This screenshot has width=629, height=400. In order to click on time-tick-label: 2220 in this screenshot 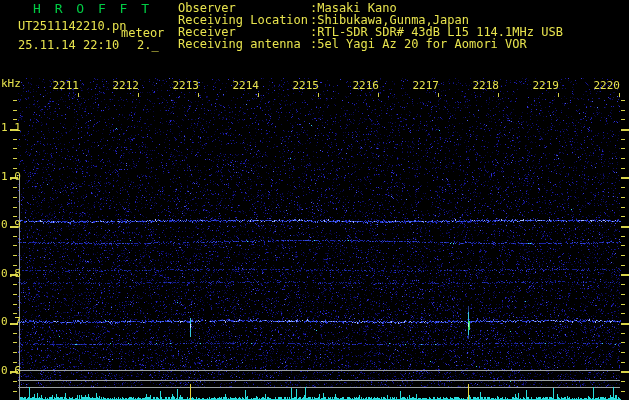, I will do `click(605, 86)`.